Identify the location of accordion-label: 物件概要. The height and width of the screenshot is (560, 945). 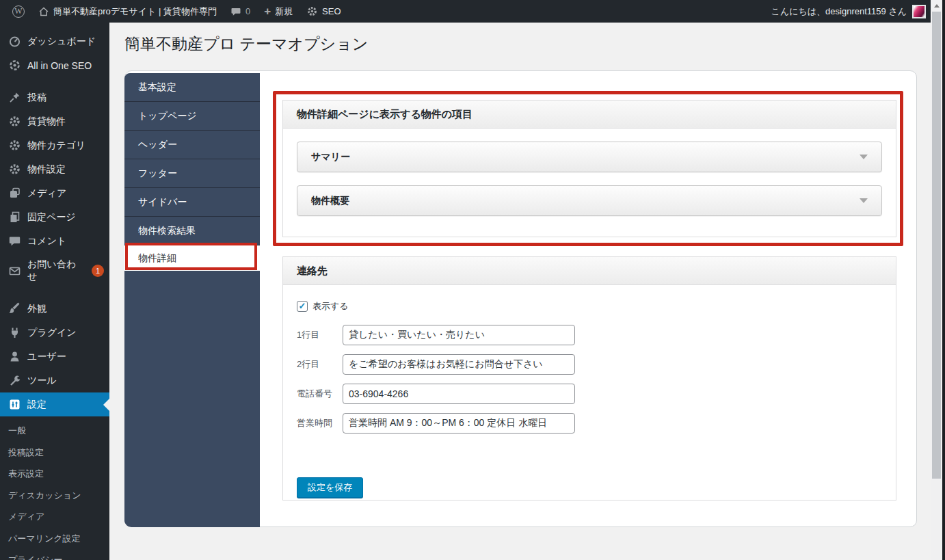
(330, 201).